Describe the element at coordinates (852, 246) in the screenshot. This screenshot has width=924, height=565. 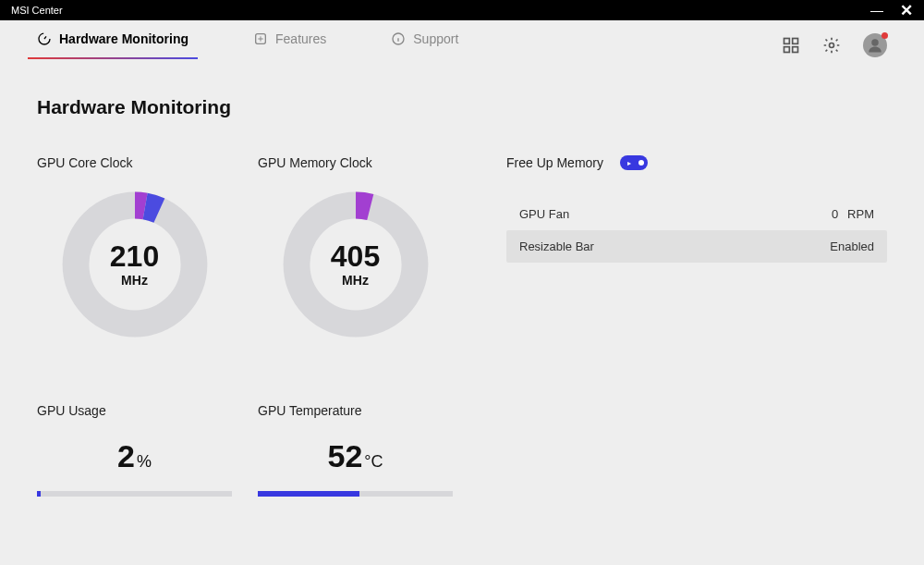
I see `row-value: Enabled` at that location.